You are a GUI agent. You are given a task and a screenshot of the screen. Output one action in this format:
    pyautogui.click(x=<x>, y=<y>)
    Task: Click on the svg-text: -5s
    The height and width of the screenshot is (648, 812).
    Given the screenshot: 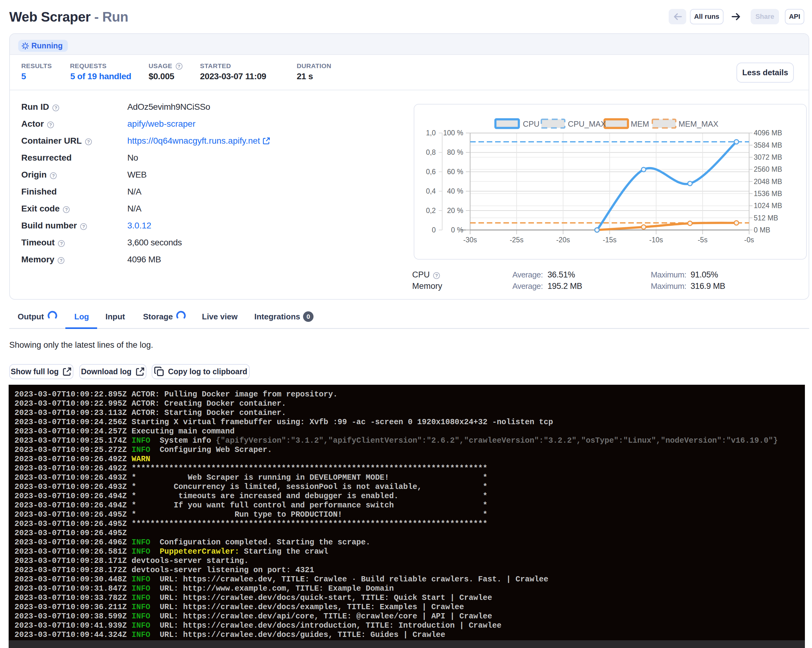 What is the action you would take?
    pyautogui.click(x=703, y=240)
    